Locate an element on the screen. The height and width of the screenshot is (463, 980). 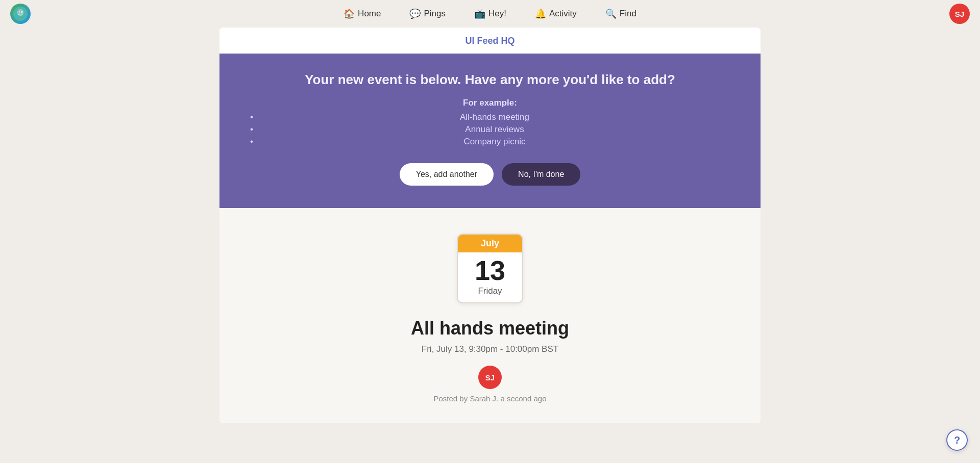
nav-home: 🏠 Home is located at coordinates (362, 14).